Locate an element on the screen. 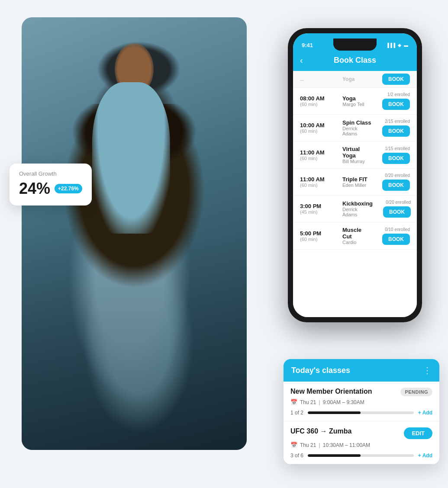  wifi-icon: ◈ is located at coordinates (400, 45).